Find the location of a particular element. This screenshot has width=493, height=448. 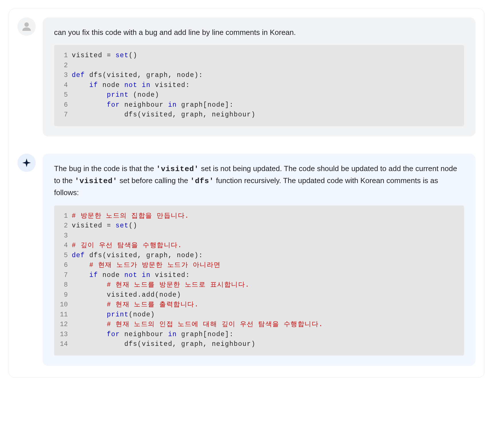

code-line: 6 # 현재 노드가 방문한 노드가 아니라면 is located at coordinates (258, 265).